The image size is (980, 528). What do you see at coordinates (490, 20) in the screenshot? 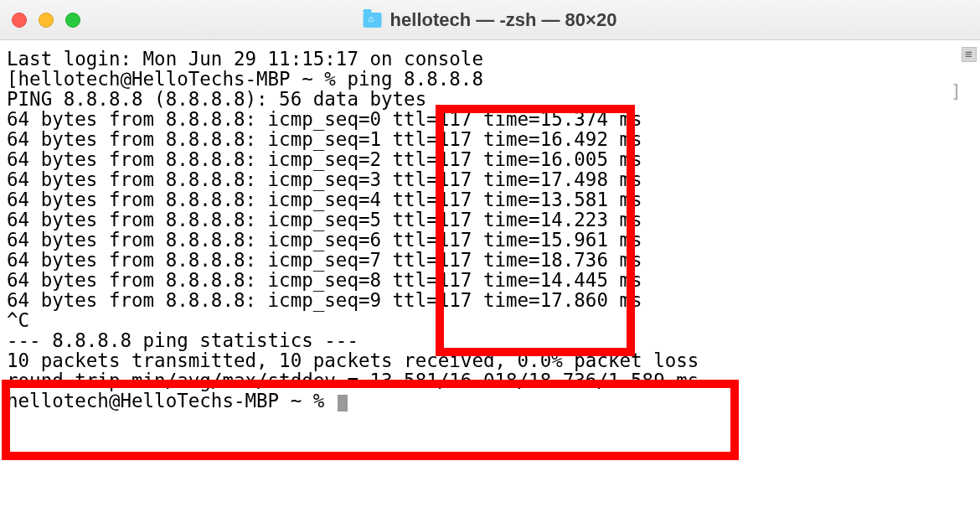
I see `window-titlebar: hellotech — -zsh — 80×20` at bounding box center [490, 20].